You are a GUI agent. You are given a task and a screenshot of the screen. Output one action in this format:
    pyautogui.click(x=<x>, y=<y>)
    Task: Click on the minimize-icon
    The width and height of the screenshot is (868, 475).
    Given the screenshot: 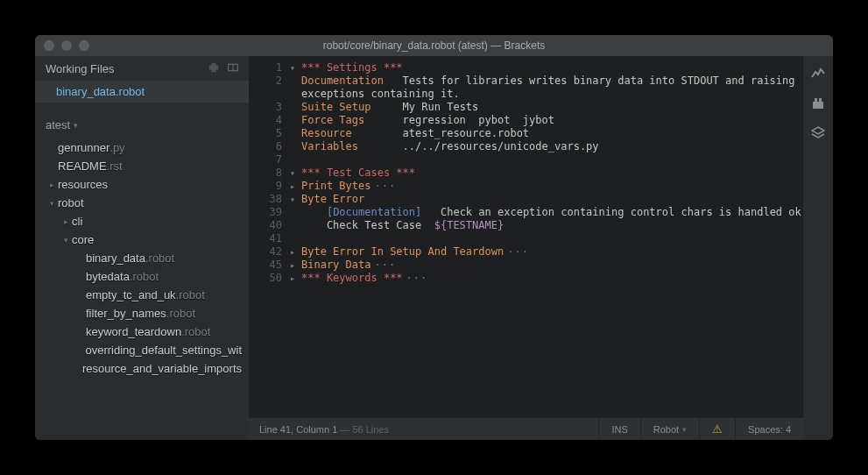 What is the action you would take?
    pyautogui.click(x=67, y=46)
    